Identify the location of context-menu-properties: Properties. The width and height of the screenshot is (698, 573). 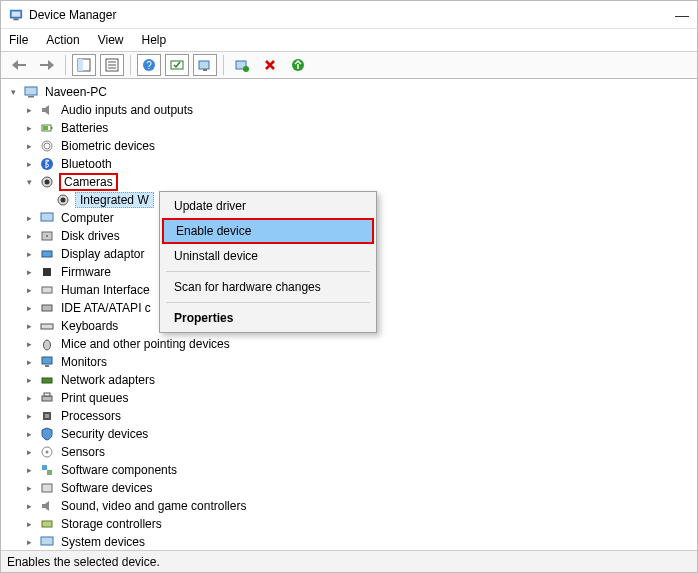
(268, 318).